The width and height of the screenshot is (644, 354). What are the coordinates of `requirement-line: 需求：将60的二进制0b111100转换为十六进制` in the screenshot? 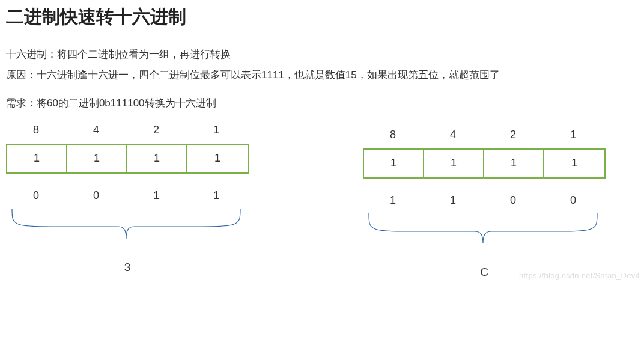 It's located at (322, 103).